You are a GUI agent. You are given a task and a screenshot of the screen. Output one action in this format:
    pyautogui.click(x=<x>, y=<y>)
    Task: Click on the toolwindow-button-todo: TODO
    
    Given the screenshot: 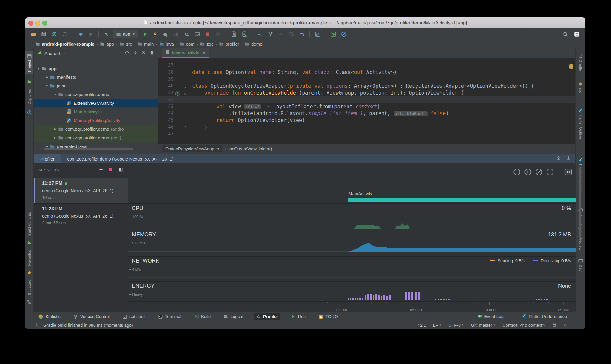 What is the action you would take?
    pyautogui.click(x=328, y=317)
    